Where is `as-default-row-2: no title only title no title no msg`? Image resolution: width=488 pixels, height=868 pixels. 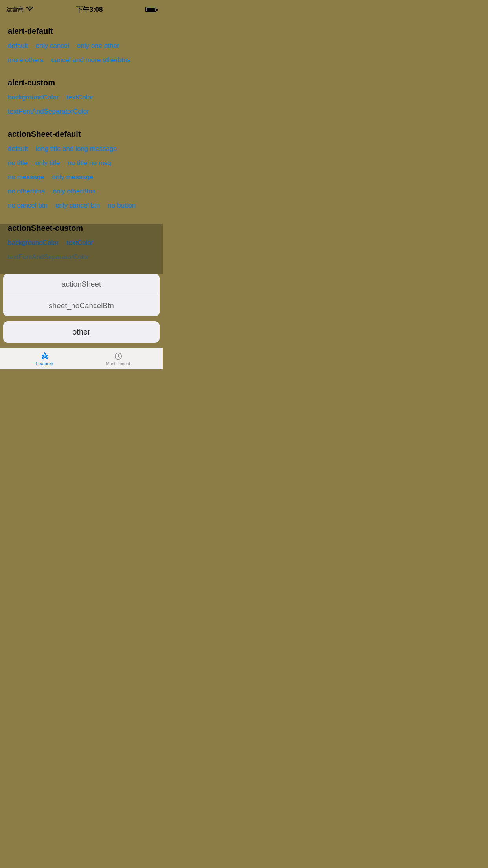
as-default-row-2: no title only title no title no msg is located at coordinates (81, 163).